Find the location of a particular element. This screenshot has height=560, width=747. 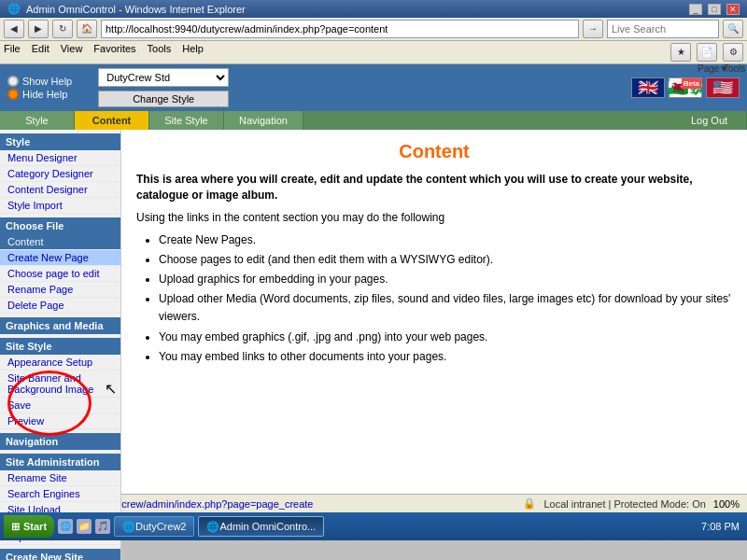

sidebar-section-site-admin: Site Administration is located at coordinates (60, 462).